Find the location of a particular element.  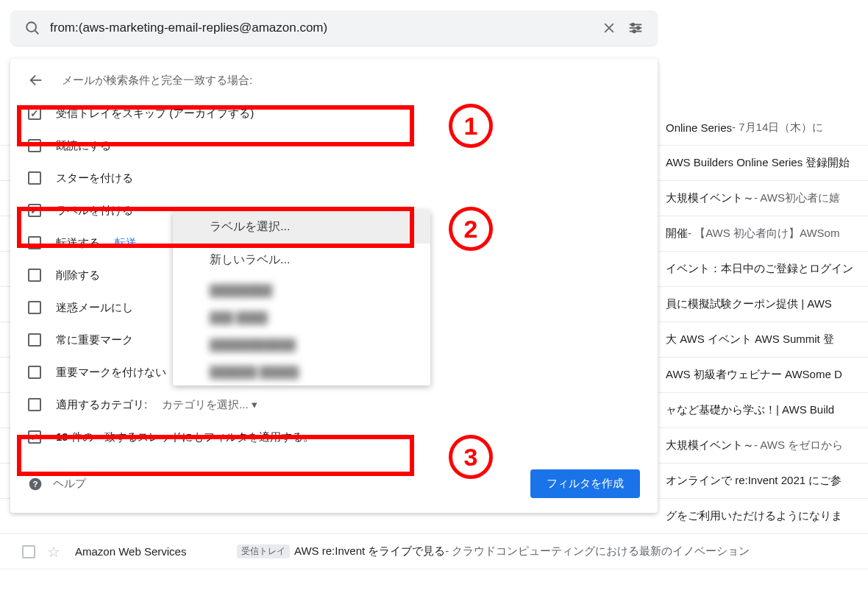

search-bar is located at coordinates (334, 28).